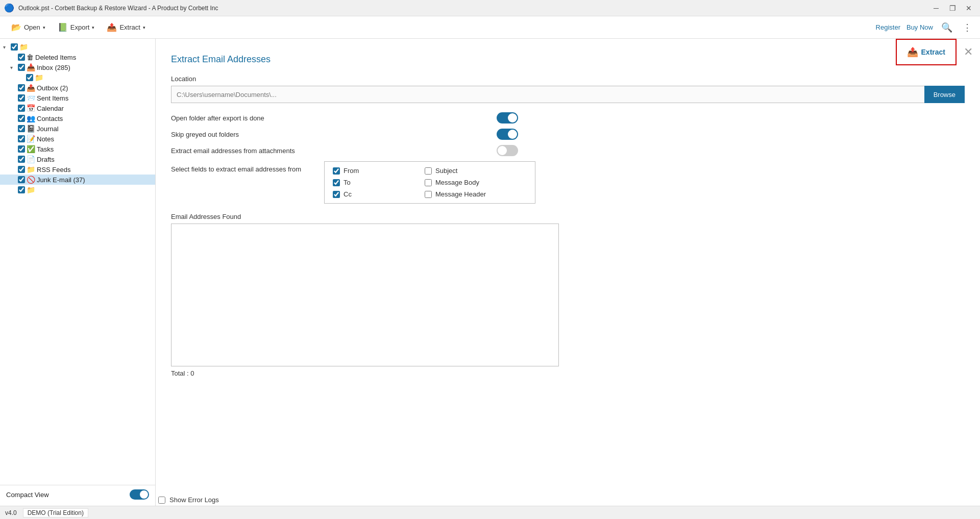  Describe the element at coordinates (13, 129) in the screenshot. I see `journal-arrow` at that location.